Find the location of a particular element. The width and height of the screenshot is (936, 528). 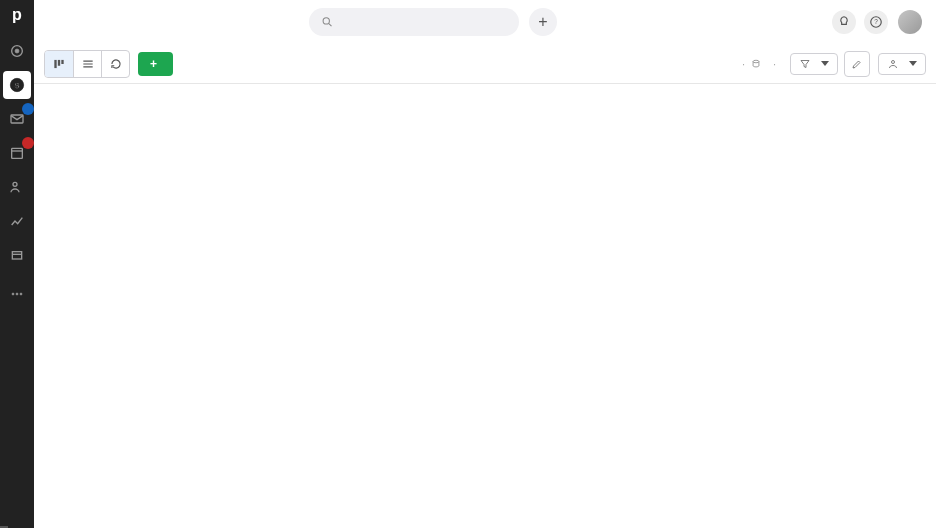

nav-mail is located at coordinates (17, 119).